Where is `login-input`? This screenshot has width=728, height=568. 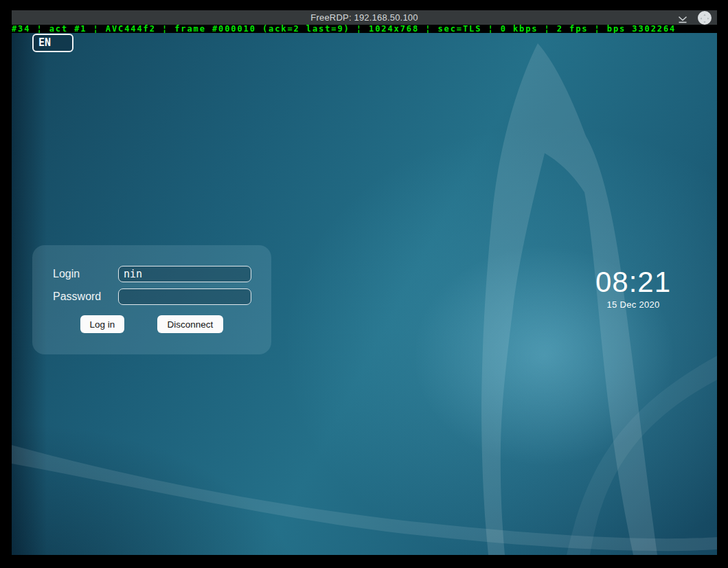
login-input is located at coordinates (185, 274).